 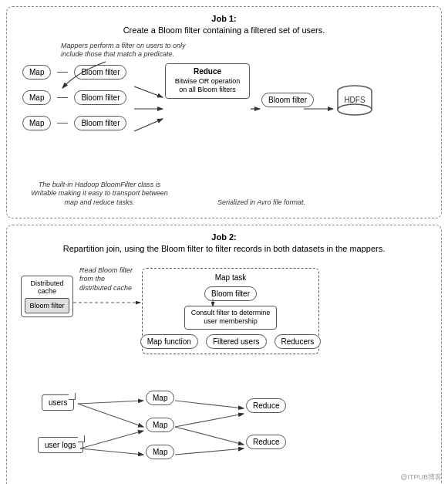 I want to click on job1-hdfs: HDFS, so click(x=355, y=101).